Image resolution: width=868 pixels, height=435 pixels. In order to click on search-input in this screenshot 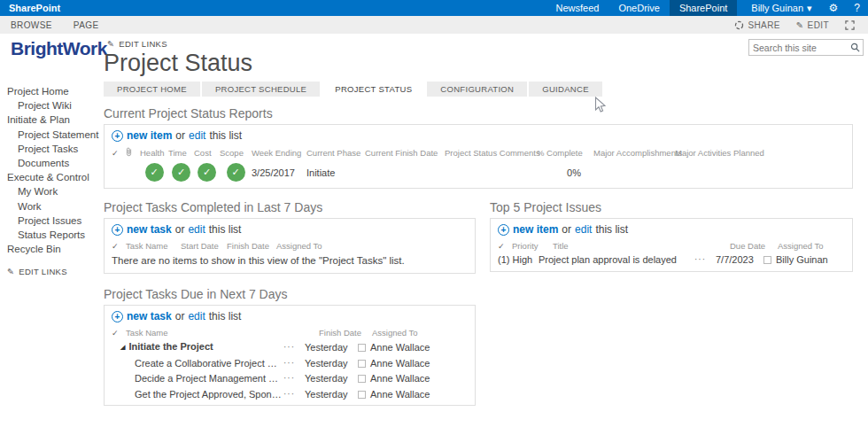, I will do `click(798, 48)`.